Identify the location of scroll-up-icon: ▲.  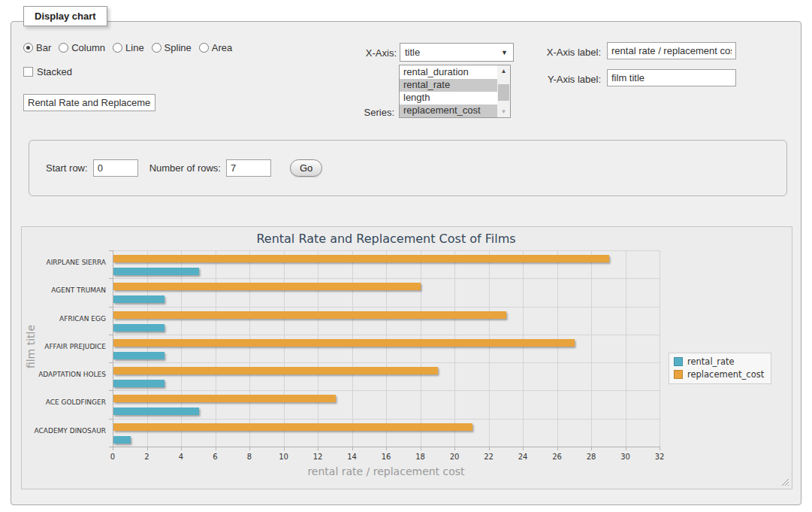
(503, 71).